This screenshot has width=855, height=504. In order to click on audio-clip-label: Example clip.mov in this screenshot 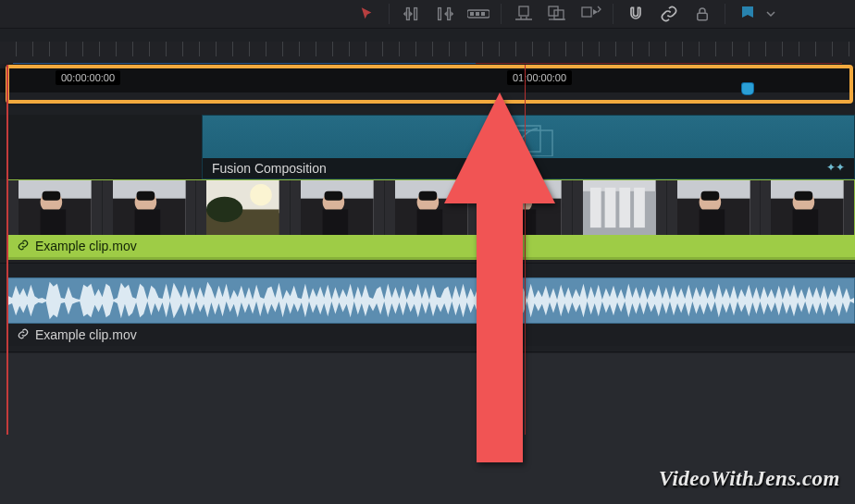, I will do `click(86, 335)`.